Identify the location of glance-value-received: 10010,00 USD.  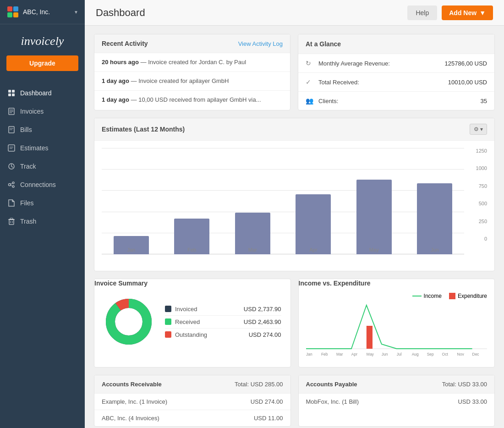
(467, 82).